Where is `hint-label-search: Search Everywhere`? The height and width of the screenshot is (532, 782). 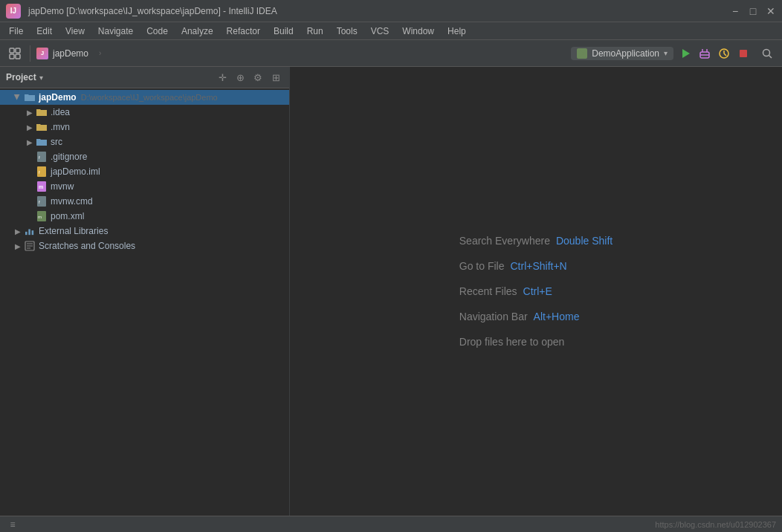 hint-label-search: Search Everywhere is located at coordinates (505, 241).